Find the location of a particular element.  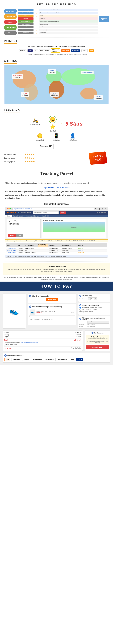

feedback-bottom-row: 😞 Unsatisfied → 📱 Contact us → 👤 100% So… is located at coordinates (56, 137).